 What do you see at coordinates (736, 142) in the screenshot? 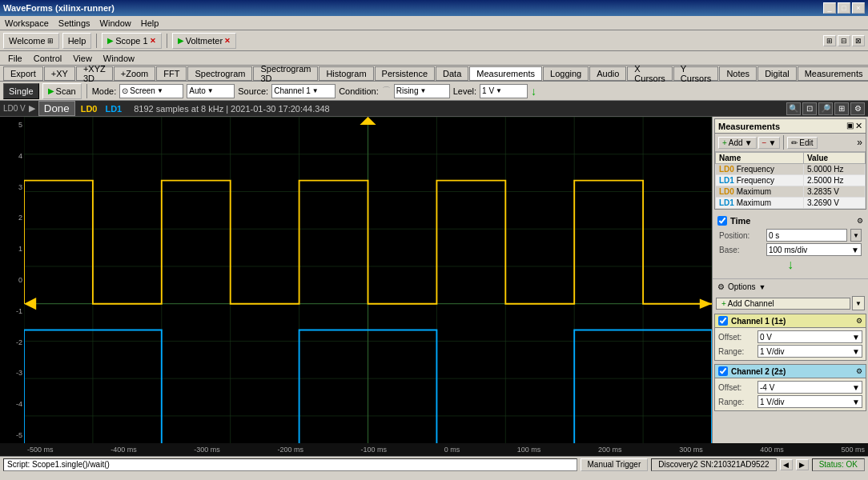
I see `add-label: Add` at bounding box center [736, 142].